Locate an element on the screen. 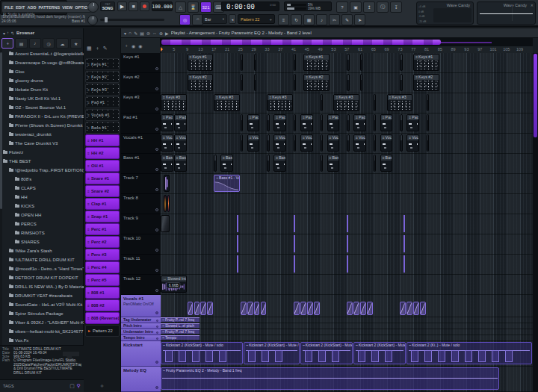  track-name: Track 7 is located at coordinates (140, 184).